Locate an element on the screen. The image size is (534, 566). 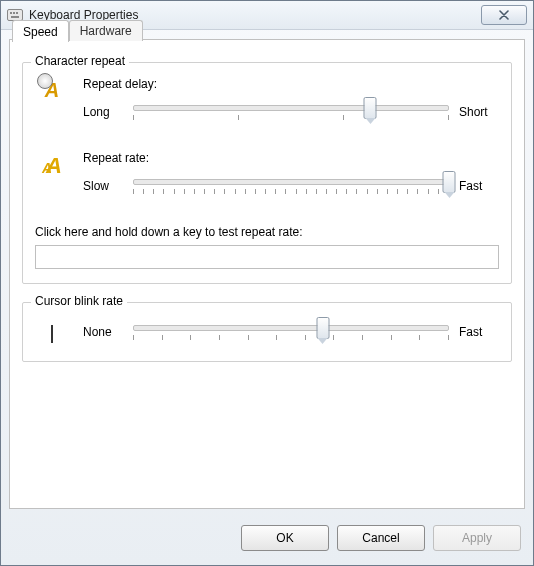
cursor-blink-group: Cursor blink rate None is located at coordinates (267, 332).